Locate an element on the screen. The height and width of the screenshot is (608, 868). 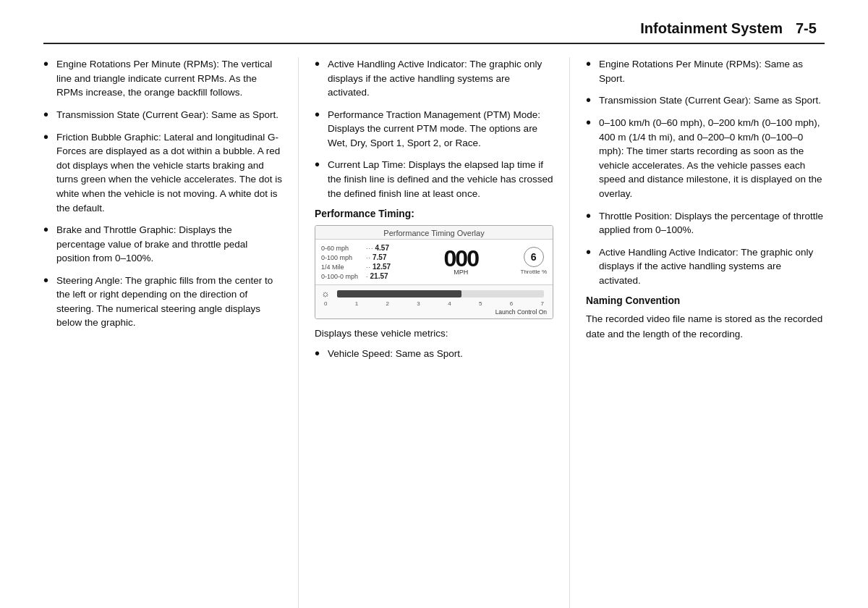
list-item-text: 0–100 km/h (0–60 mph), 0–200 km/h (0–100… is located at coordinates (712, 158).